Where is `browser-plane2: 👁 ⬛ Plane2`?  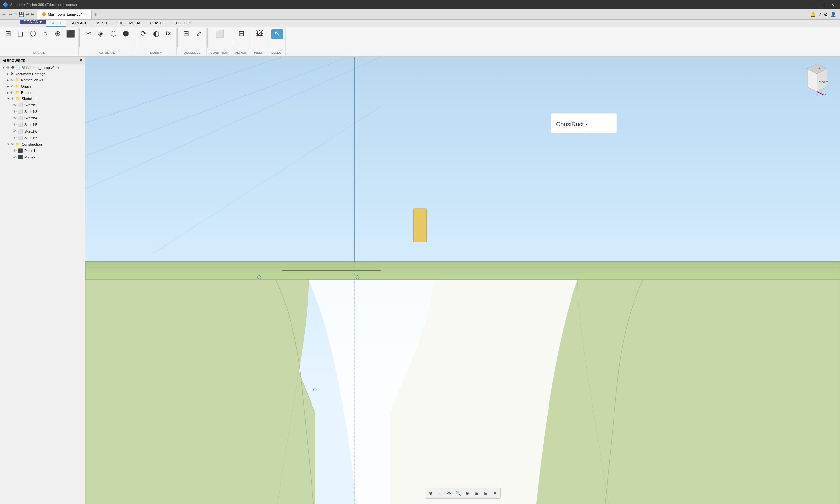
browser-plane2: 👁 ⬛ Plane2 is located at coordinates (42, 157).